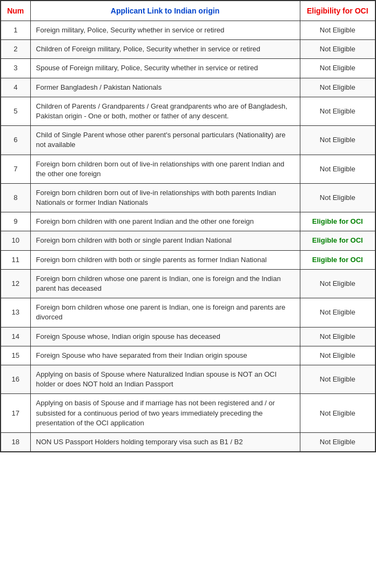  What do you see at coordinates (15, 222) in the screenshot?
I see `row-num: 9` at bounding box center [15, 222].